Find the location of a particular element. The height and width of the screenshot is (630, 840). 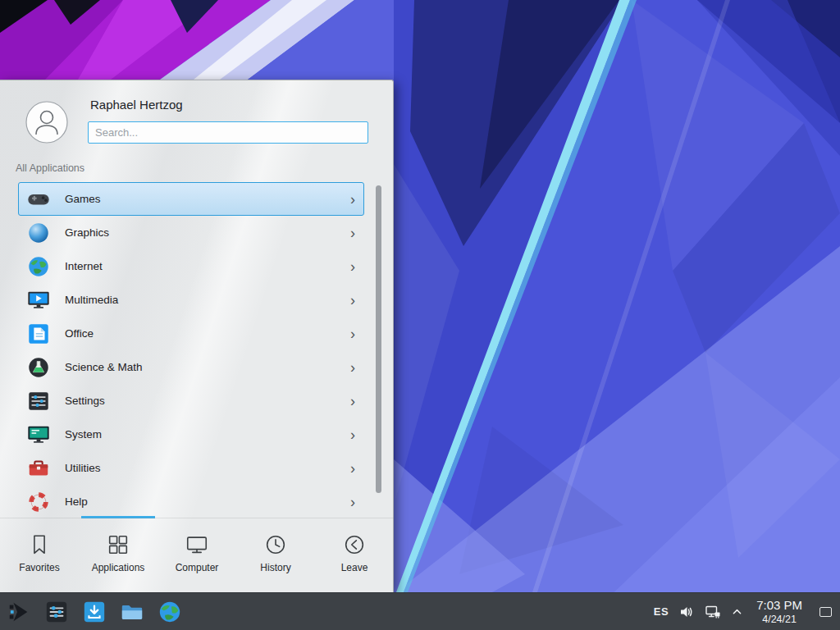

category-label: Games is located at coordinates (208, 199).